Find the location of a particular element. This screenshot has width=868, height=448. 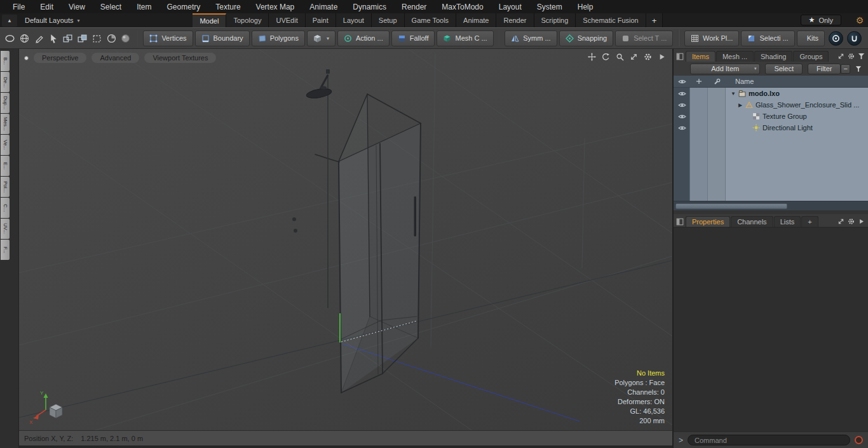

filter-button: Filter is located at coordinates (824, 69).